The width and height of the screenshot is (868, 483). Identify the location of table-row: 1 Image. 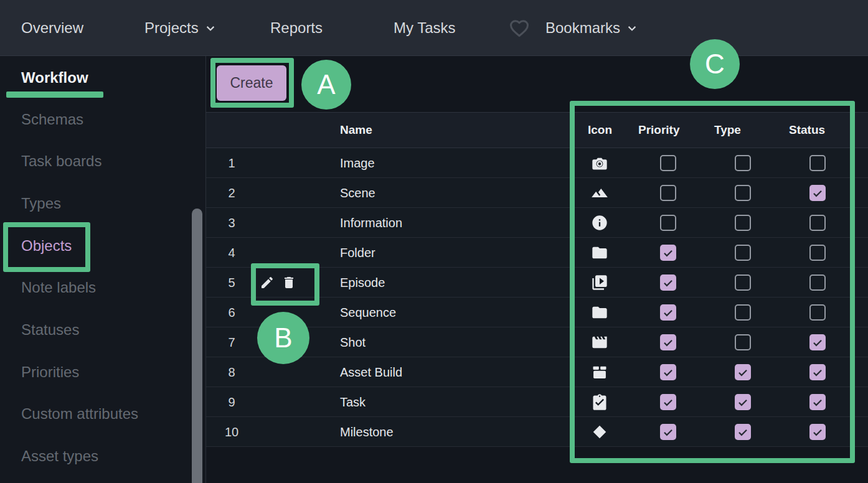
(537, 163).